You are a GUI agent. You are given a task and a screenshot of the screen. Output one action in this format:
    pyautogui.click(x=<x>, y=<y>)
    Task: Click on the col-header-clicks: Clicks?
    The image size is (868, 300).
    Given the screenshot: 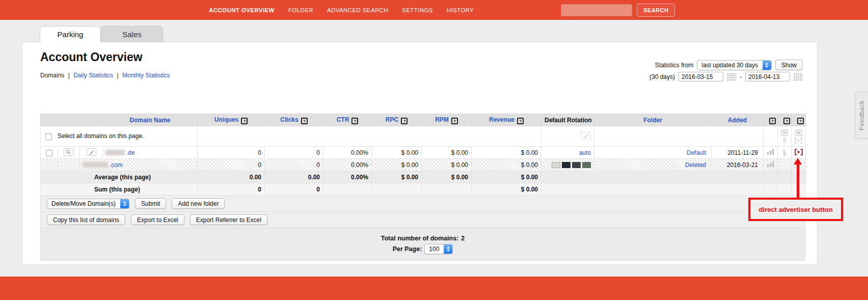 What is the action you would take?
    pyautogui.click(x=294, y=120)
    